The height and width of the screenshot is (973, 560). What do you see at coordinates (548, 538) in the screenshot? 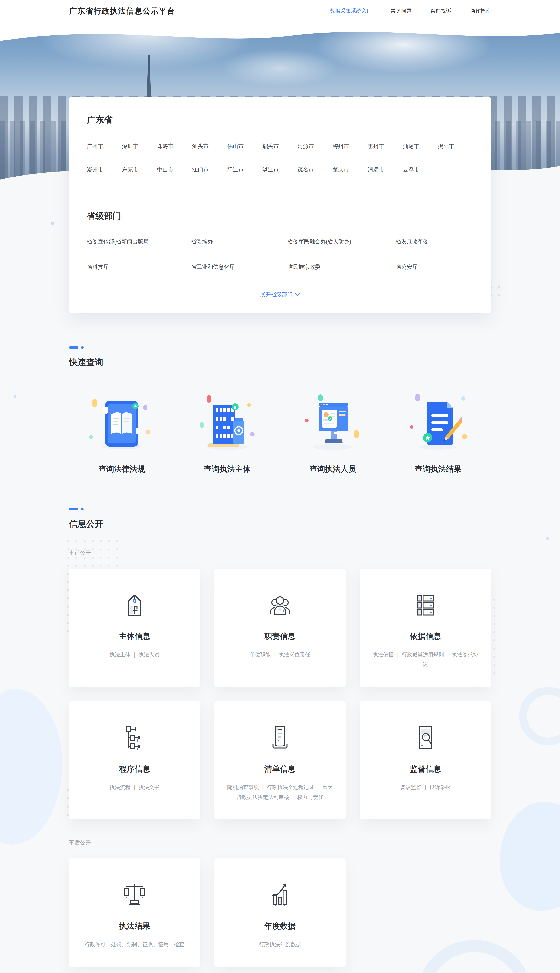
I see `decor-dot-lavender` at bounding box center [548, 538].